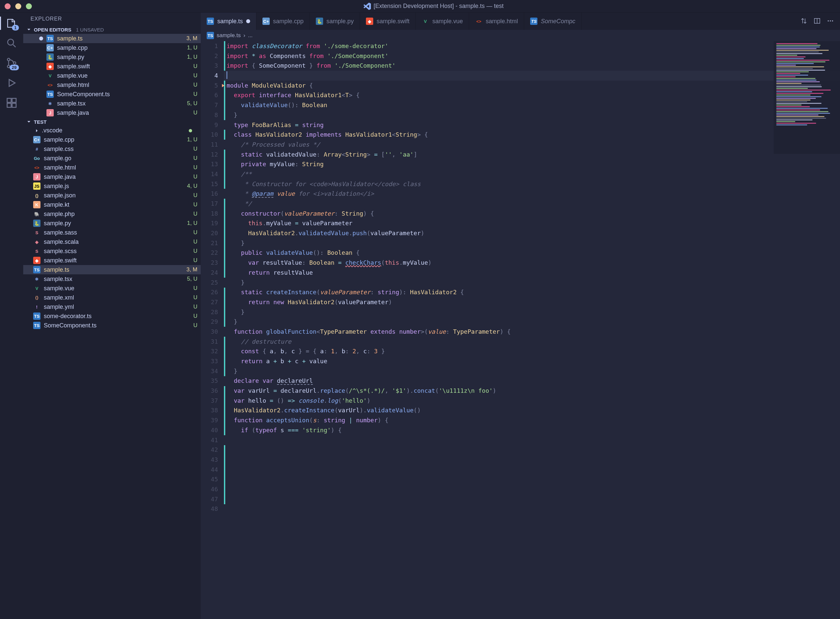  I want to click on file-item: JSsample.js4, U, so click(112, 186).